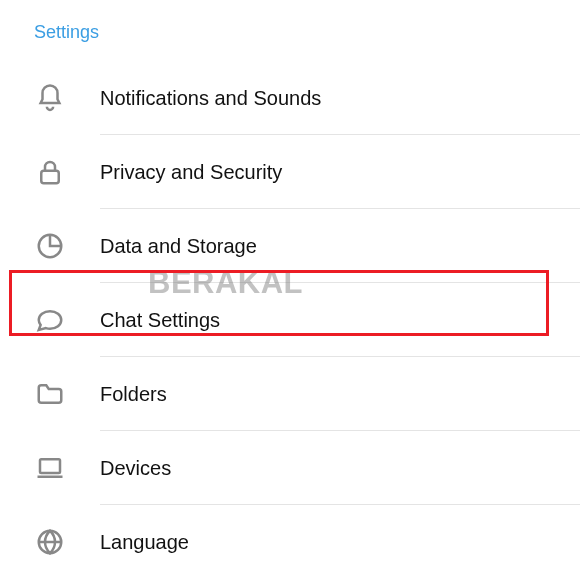  What do you see at coordinates (136, 468) in the screenshot?
I see `settings-item-label: Devices` at bounding box center [136, 468].